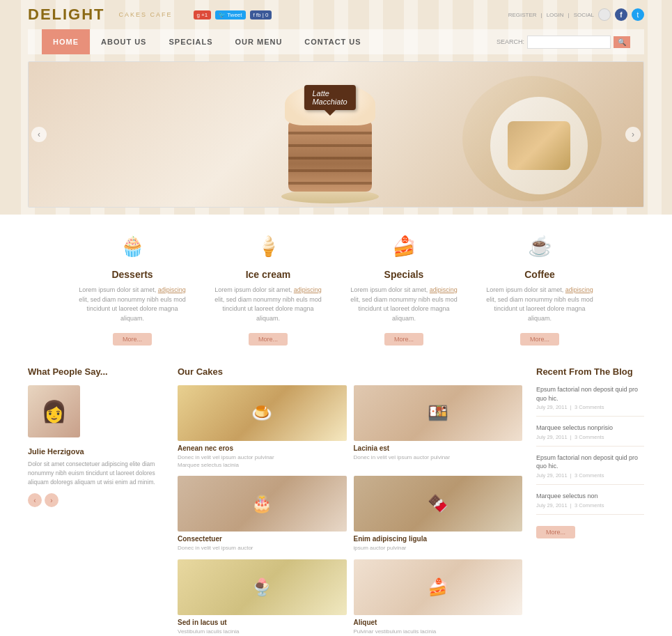  Describe the element at coordinates (556, 532) in the screenshot. I see `blog-more-btn: More...` at that location.